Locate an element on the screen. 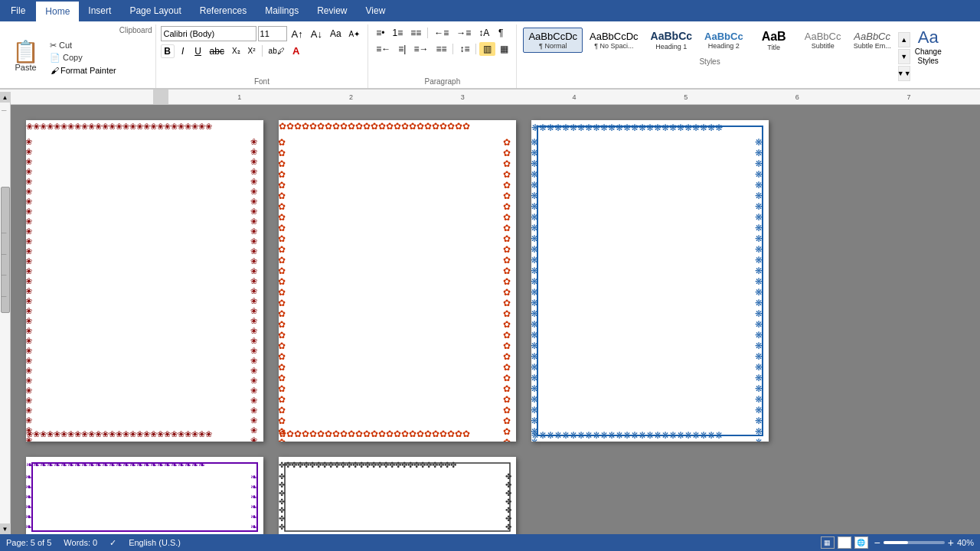  spell-check-icon: ✓ is located at coordinates (113, 543).